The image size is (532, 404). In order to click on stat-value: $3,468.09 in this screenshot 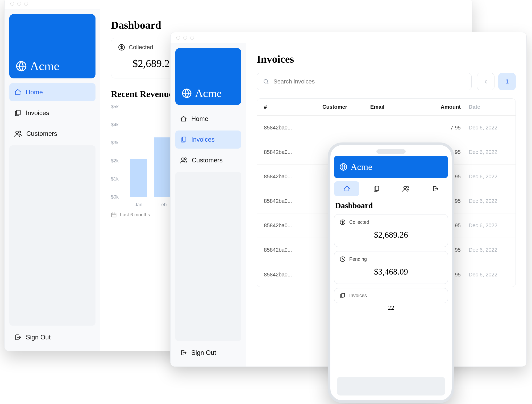, I will do `click(391, 272)`.